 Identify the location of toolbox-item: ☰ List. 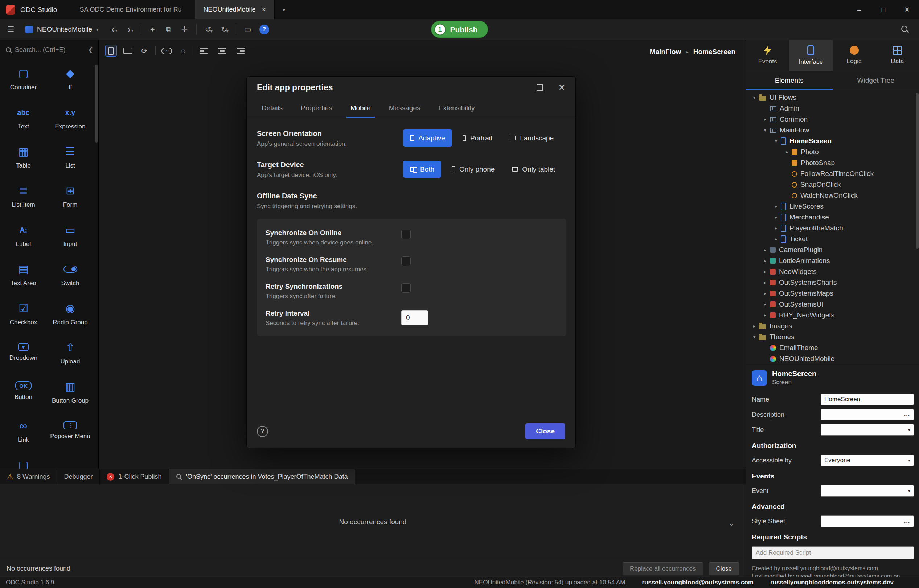
(70, 162).